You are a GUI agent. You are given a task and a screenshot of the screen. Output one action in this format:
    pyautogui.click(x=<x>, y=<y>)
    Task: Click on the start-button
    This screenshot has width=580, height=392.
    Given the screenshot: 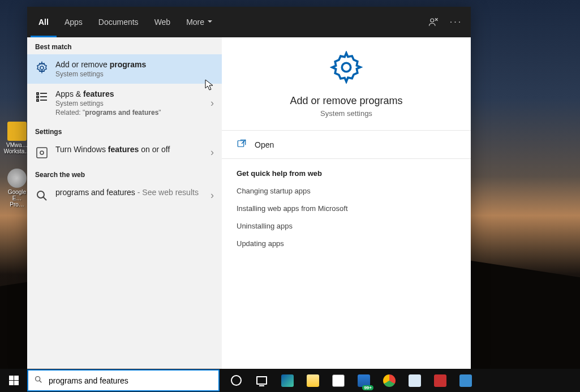 What is the action you would take?
    pyautogui.click(x=14, y=380)
    